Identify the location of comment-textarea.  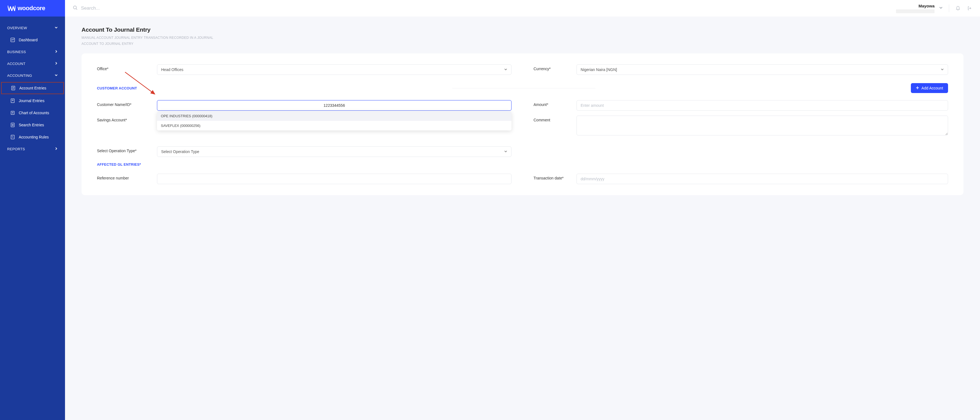
(762, 125).